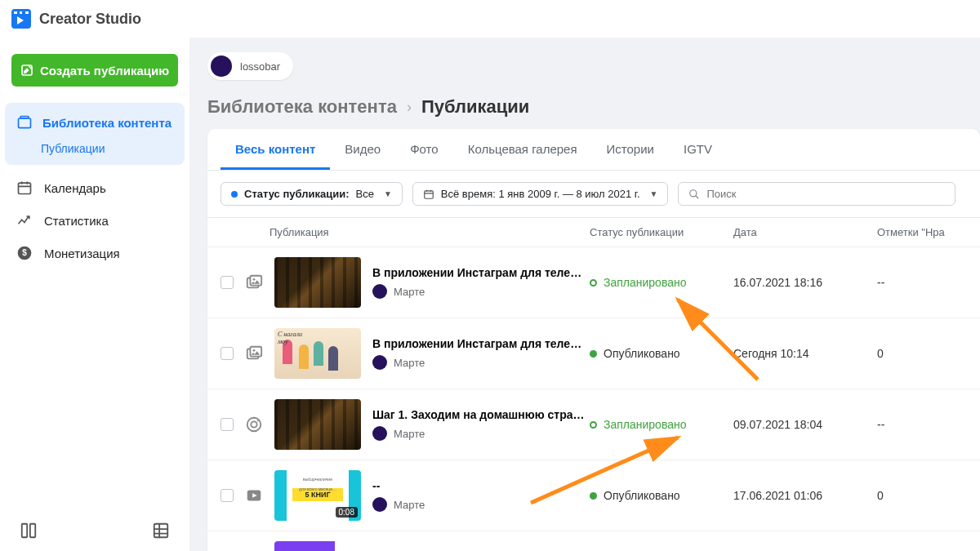 Image resolution: width=980 pixels, height=551 pixels. I want to click on col-date: Дата, so click(805, 232).